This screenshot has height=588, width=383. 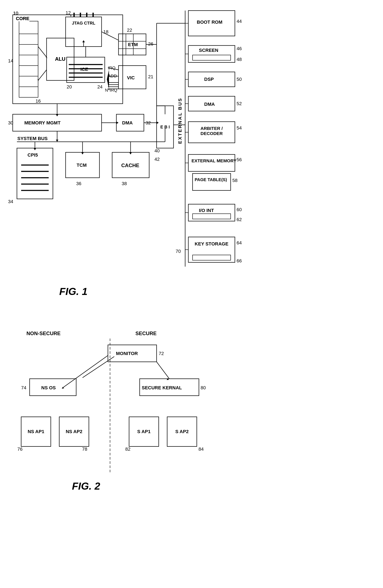 I want to click on boot-rom-label: BOOT ROM, so click(x=210, y=22).